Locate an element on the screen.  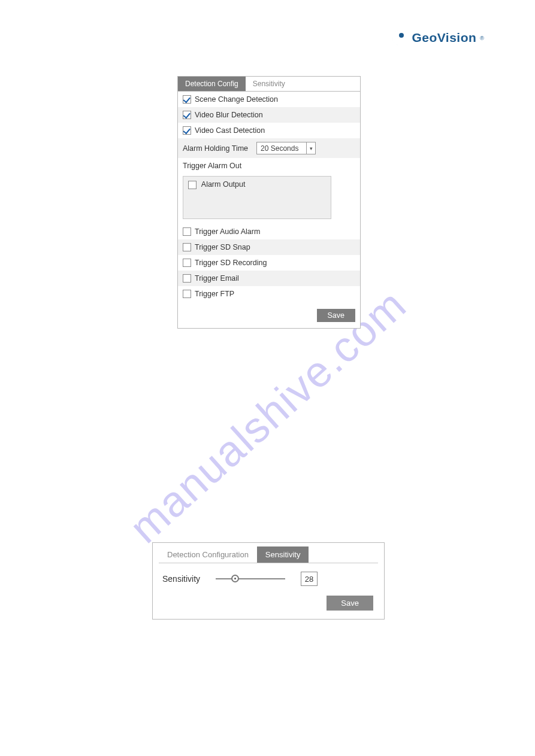
row-trigger-alarm-out-label: Trigger Alarm Out is located at coordinates (269, 166).